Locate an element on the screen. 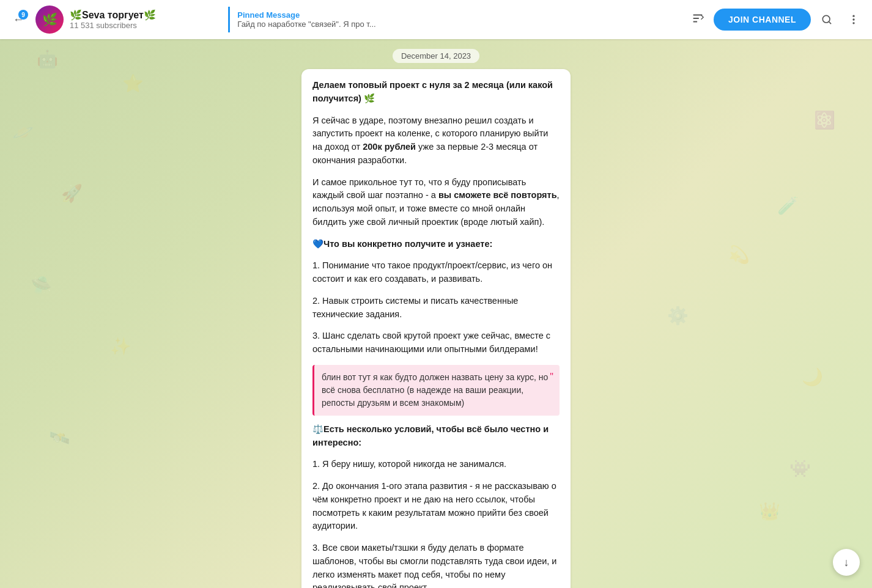 This screenshot has width=872, height=588. more-options-button is located at coordinates (854, 20).